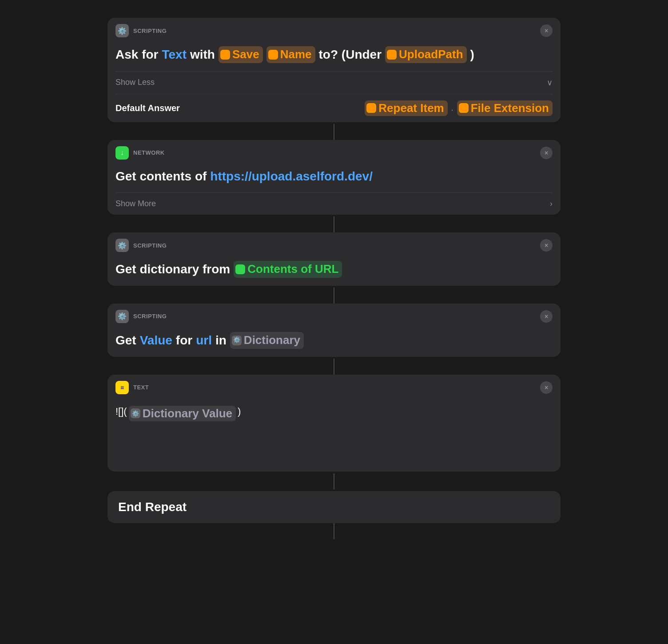 The image size is (668, 644). Describe the element at coordinates (334, 340) in the screenshot. I see `get-value-action: Get Value for url in ⚙️ Dictionary` at that location.